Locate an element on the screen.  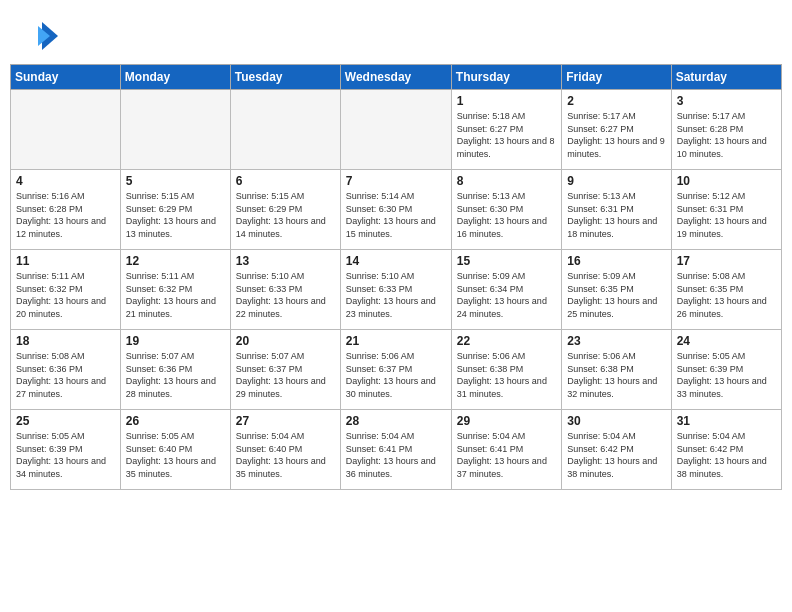
day-number: 25 is located at coordinates (66, 421).